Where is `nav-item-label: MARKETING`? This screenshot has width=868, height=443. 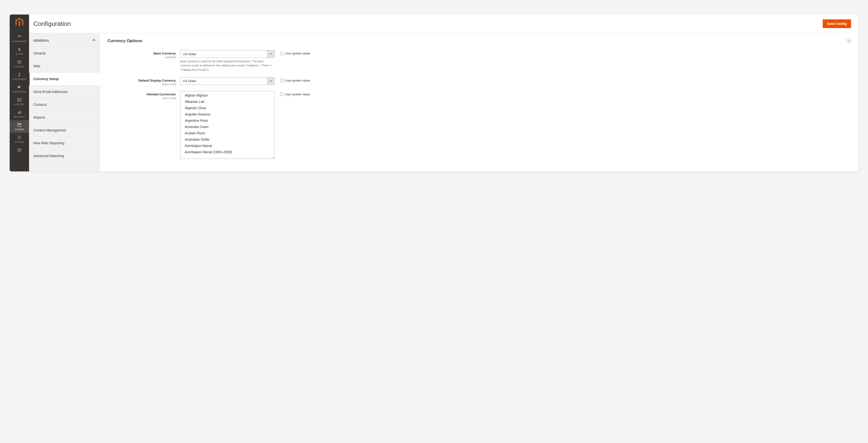
nav-item-label: MARKETING is located at coordinates (20, 92).